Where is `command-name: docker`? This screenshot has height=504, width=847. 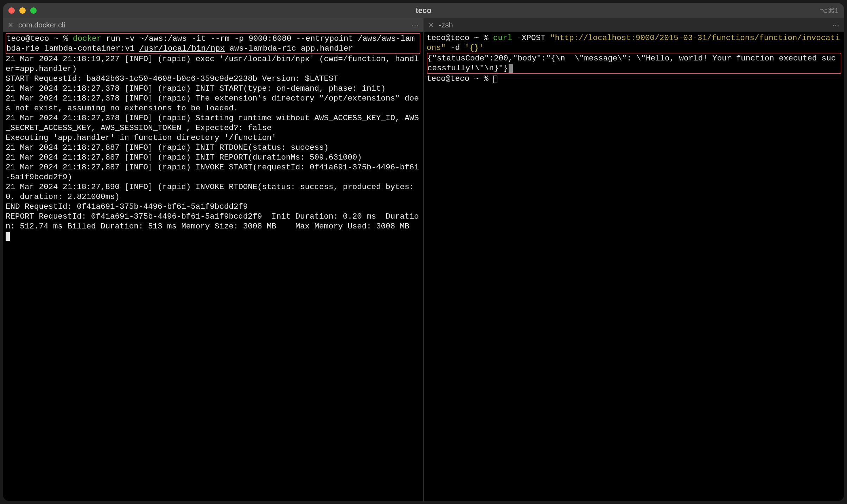
command-name: docker is located at coordinates (87, 39).